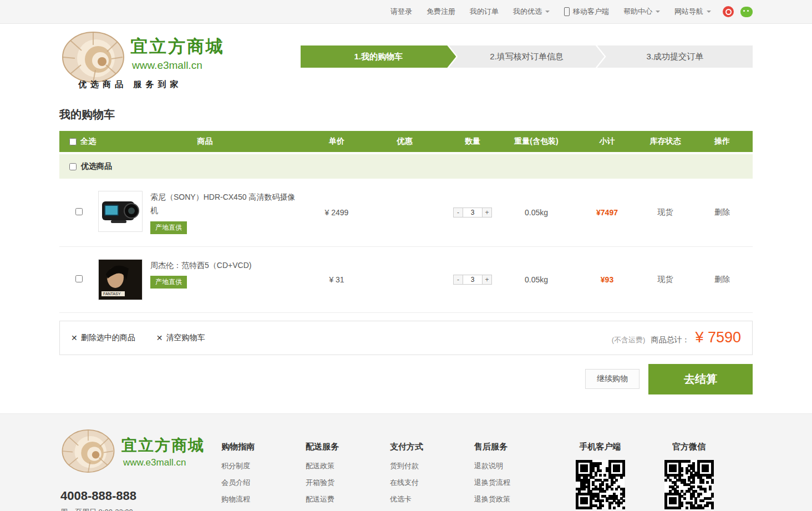 This screenshot has height=511, width=812. Describe the element at coordinates (263, 466) in the screenshot. I see `footer-link: 积分制度` at that location.